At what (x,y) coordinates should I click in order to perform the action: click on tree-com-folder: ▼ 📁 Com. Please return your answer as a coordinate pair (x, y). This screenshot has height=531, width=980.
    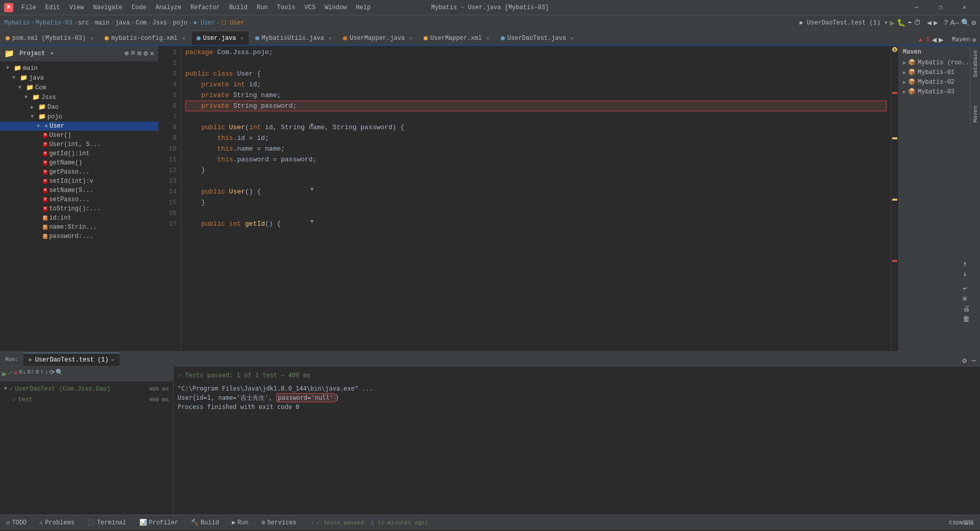
    Looking at the image, I should click on (79, 88).